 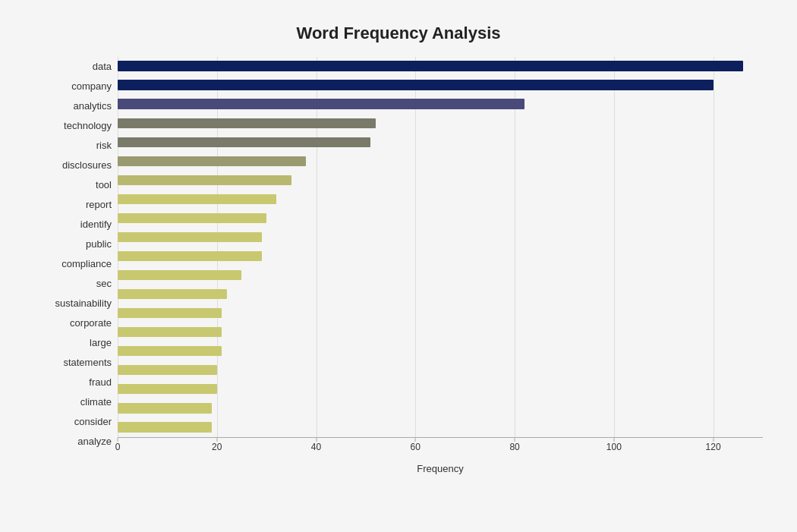 I want to click on x-tick-label: 80, so click(x=515, y=447).